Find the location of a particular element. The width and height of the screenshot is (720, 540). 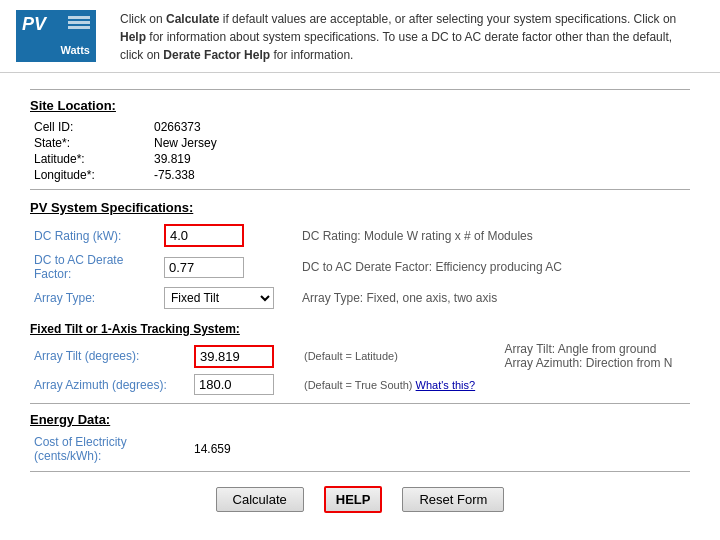

reset-button: Reset Form is located at coordinates (453, 500).